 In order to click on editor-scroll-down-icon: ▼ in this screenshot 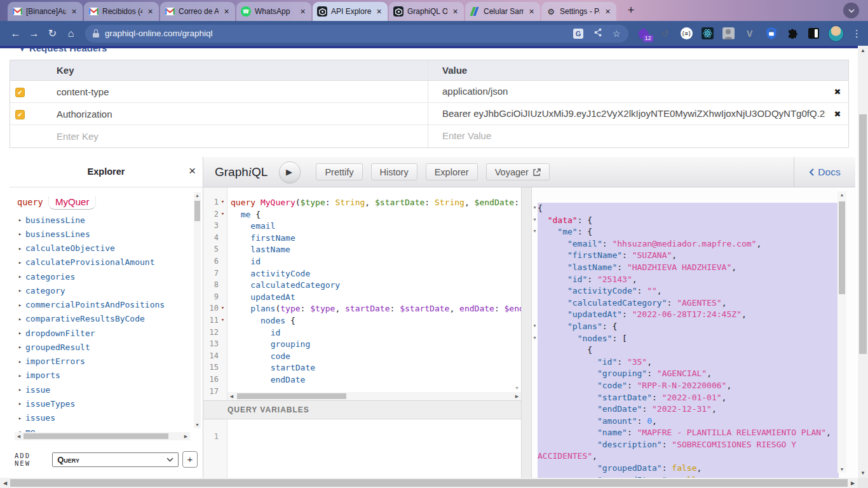, I will do `click(517, 388)`.